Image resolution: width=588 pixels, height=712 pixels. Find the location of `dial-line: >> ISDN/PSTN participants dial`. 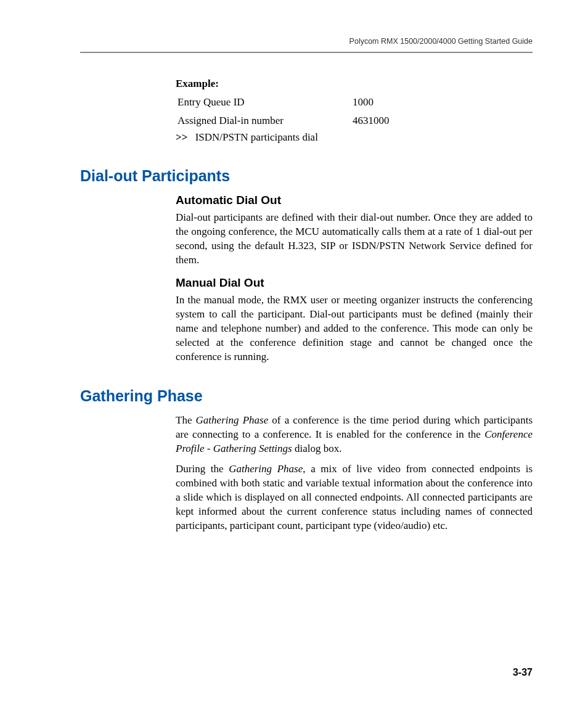

dial-line: >> ISDN/PSTN participants dial is located at coordinates (354, 137).